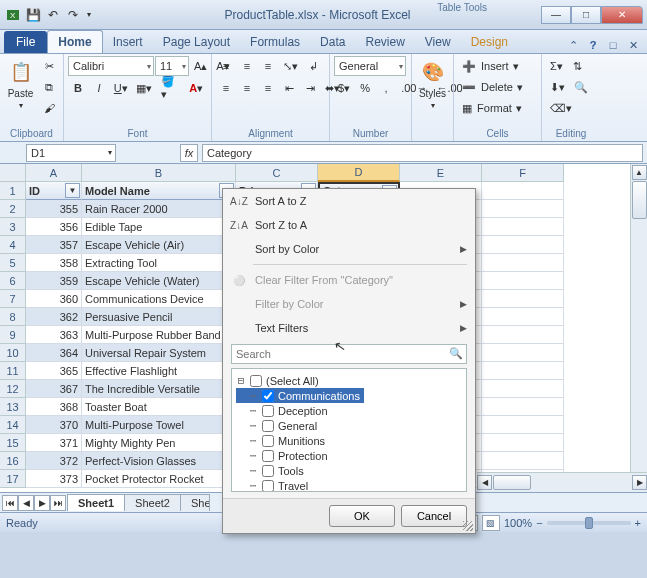 This screenshot has height=578, width=647. What do you see at coordinates (78, 88) in the screenshot?
I see `bold-button: B` at bounding box center [78, 88].